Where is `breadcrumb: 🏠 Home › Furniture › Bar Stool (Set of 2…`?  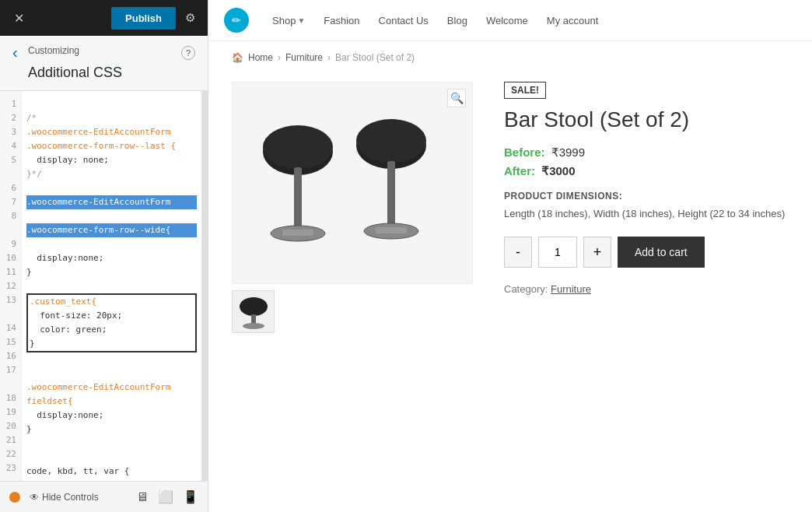 breadcrumb: 🏠 Home › Furniture › Bar Stool (Set of 2… is located at coordinates (510, 58).